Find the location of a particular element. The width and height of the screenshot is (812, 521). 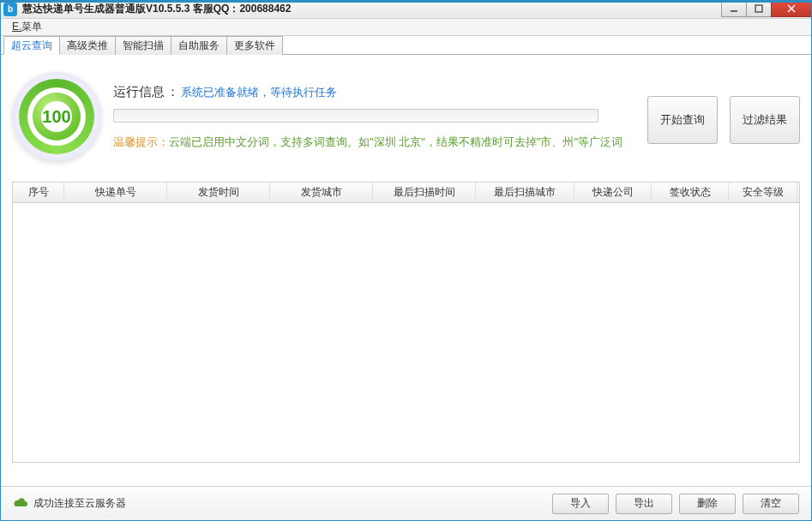

app-icon: b is located at coordinates (10, 9).